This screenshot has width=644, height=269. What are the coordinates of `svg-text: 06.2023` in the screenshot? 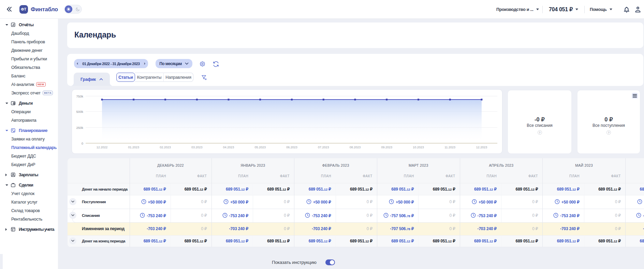 It's located at (292, 147).